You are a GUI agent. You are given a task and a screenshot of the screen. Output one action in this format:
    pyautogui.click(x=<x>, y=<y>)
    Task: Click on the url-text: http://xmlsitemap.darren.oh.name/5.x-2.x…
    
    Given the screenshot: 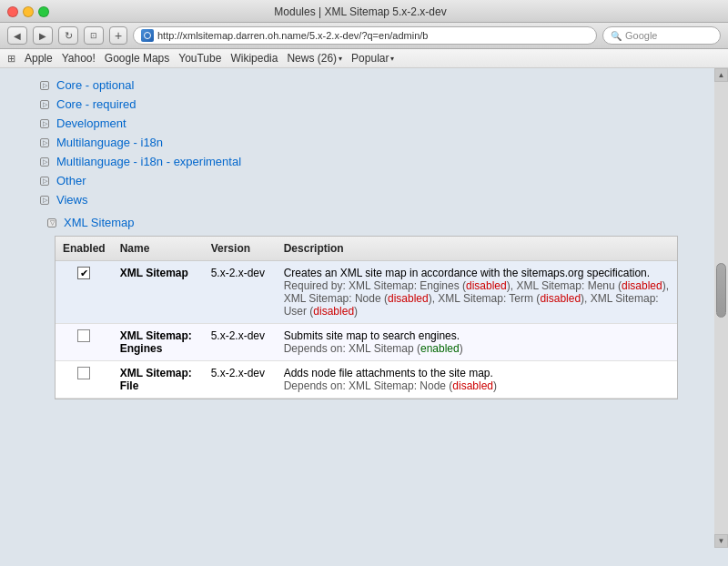 What is the action you would take?
    pyautogui.click(x=293, y=35)
    